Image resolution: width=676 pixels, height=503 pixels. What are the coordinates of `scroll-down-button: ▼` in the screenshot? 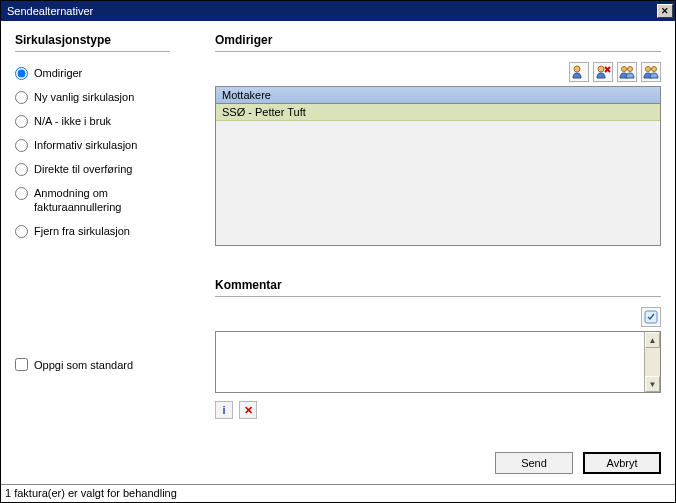 It's located at (652, 384).